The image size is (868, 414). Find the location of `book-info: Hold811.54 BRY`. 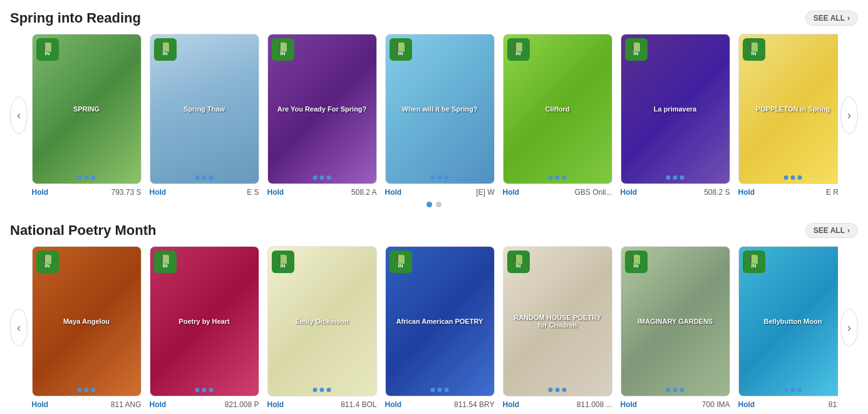

book-info: Hold811.54 BRY is located at coordinates (440, 405).